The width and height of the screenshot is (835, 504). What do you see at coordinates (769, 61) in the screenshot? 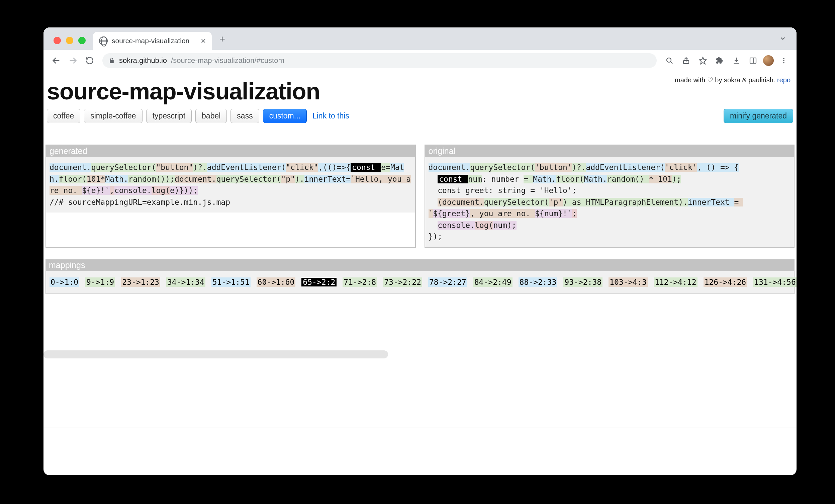
I see `profile-avatar` at bounding box center [769, 61].